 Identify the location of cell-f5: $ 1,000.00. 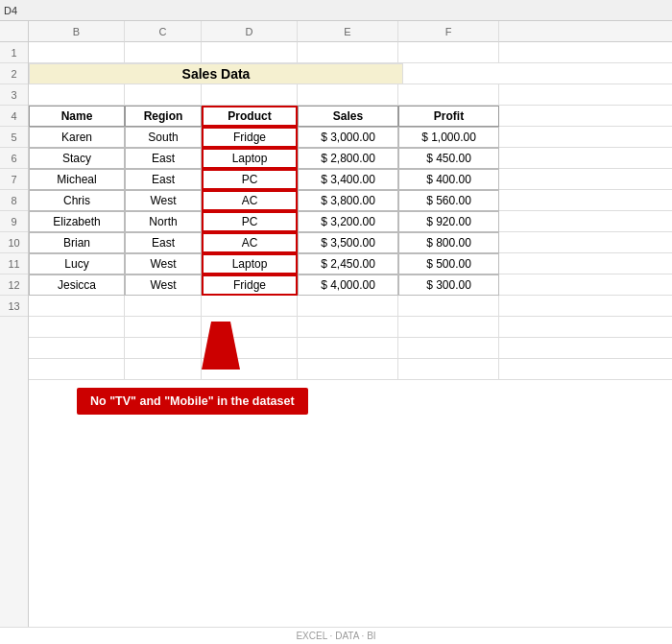
(449, 137).